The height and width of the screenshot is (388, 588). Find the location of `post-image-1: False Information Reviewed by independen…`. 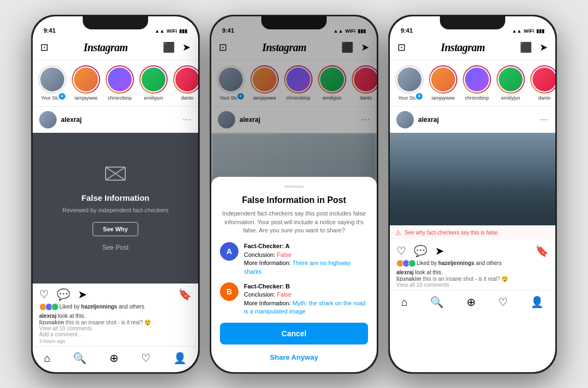

post-image-1: False Information Reviewed by independen… is located at coordinates (115, 208).